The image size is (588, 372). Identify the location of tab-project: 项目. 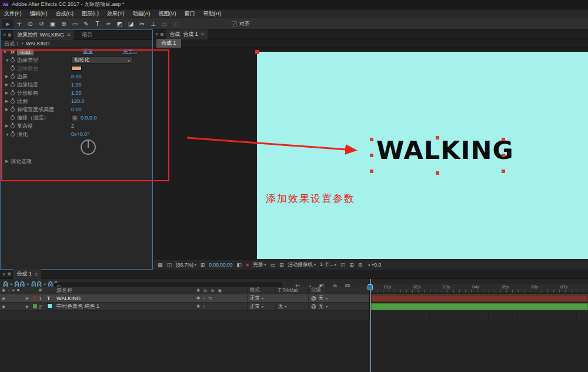
(87, 35).